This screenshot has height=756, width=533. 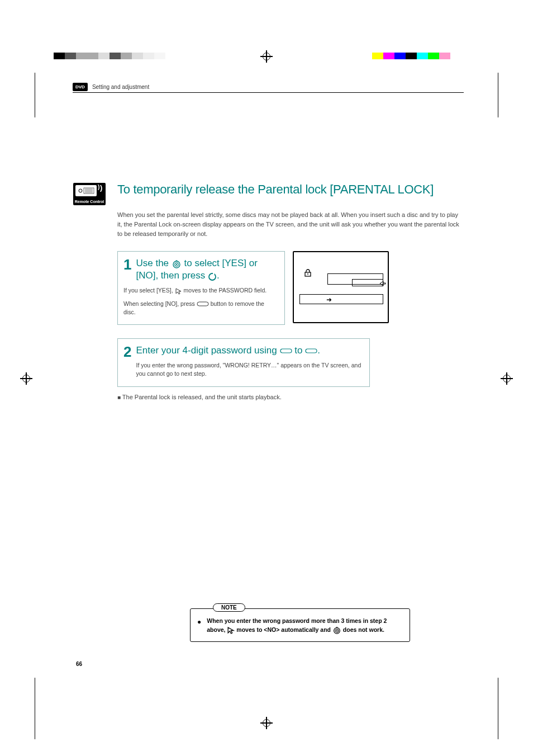 I want to click on note-text: When you enter the wrong password more t…, so click(x=305, y=626).